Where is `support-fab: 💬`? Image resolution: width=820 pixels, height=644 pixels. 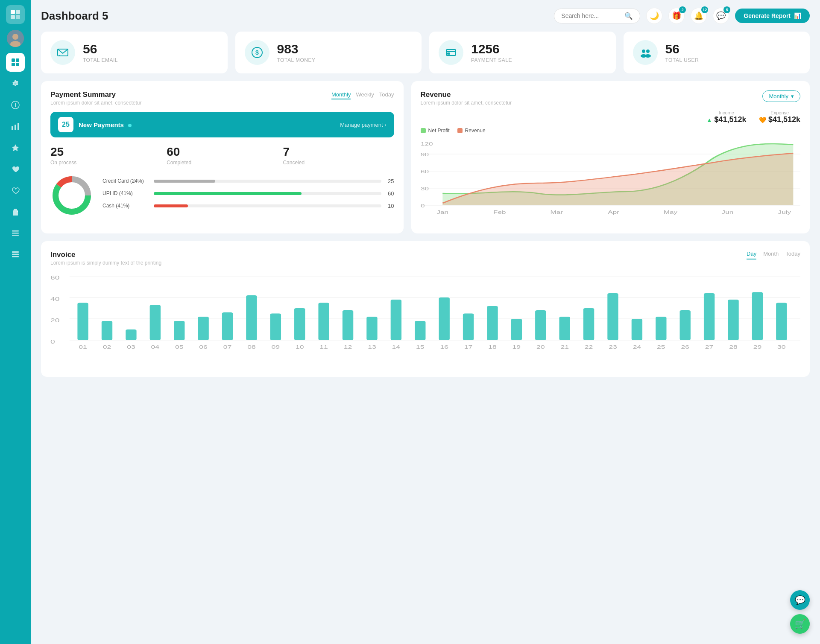 support-fab: 💬 is located at coordinates (800, 600).